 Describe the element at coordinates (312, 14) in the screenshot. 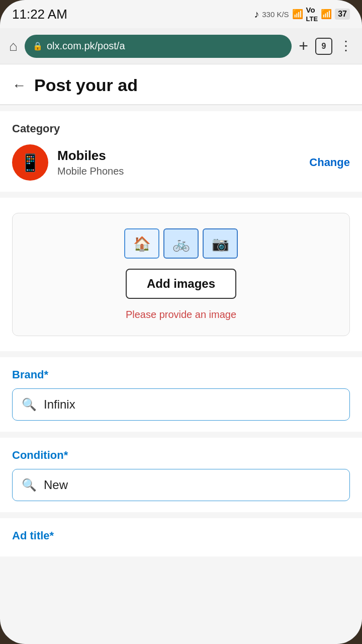

I see `network-label: VoLTE` at that location.